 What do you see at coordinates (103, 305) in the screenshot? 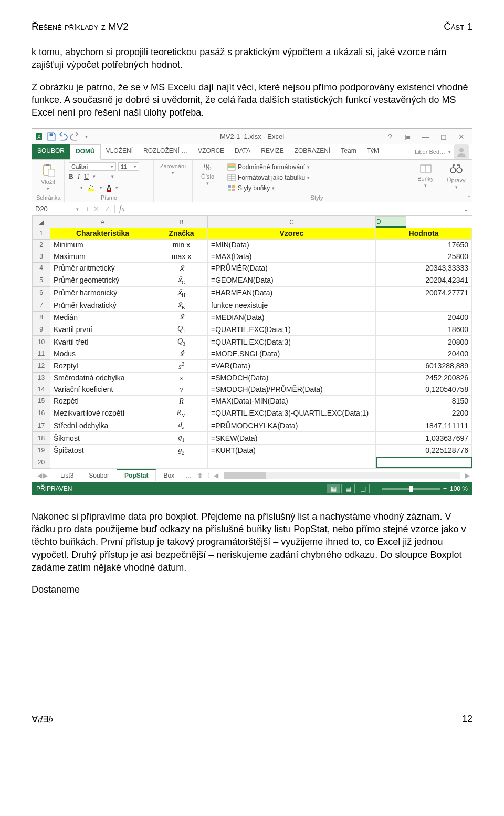
I see `cell: Průměr kvadratický` at bounding box center [103, 305].